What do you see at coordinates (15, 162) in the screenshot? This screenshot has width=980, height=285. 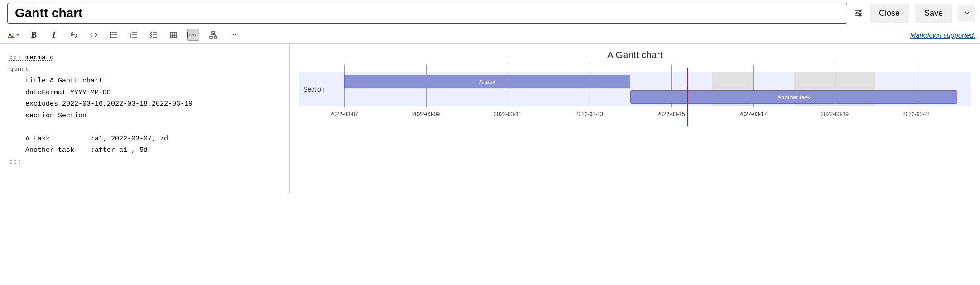 I see `fence-close: :::` at bounding box center [15, 162].